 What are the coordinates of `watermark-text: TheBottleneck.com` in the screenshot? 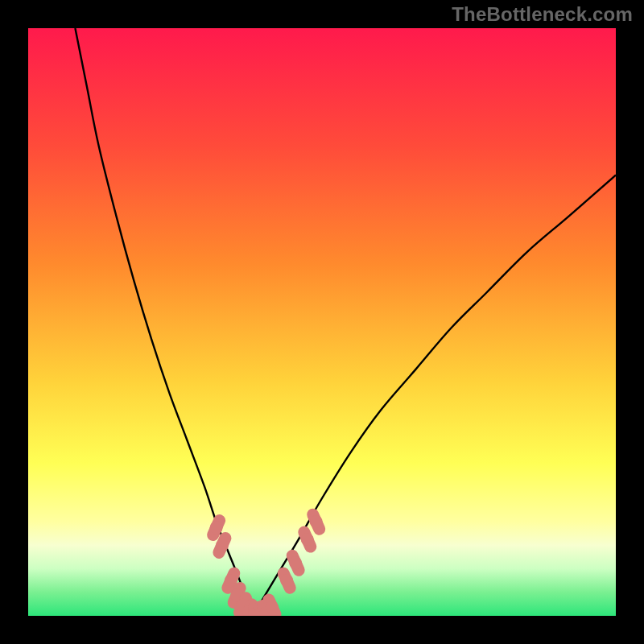 It's located at (543, 14).